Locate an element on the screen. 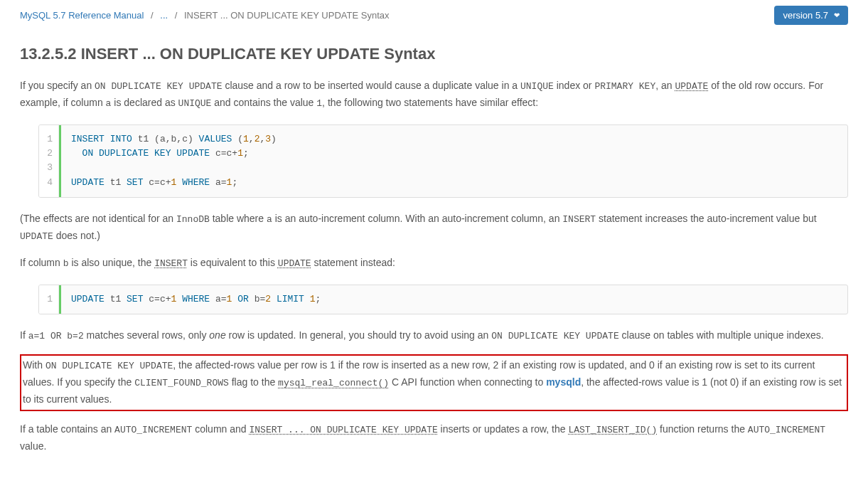  version-dropdown-button: version 5.7 ❤ is located at coordinates (811, 16).